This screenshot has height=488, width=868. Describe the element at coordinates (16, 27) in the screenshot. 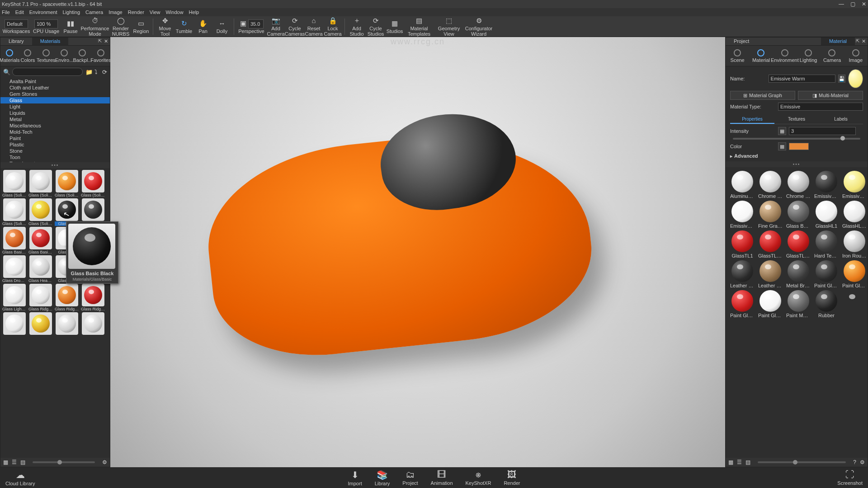

I see `workspaces-preset: Workspaces` at that location.